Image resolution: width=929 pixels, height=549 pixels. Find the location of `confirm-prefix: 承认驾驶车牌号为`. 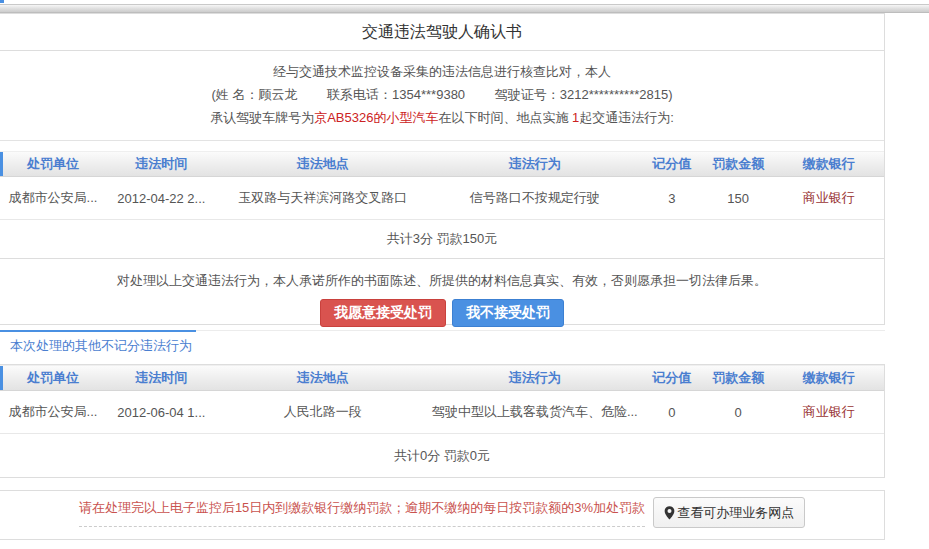

confirm-prefix: 承认驾驶车牌号为 is located at coordinates (262, 118).